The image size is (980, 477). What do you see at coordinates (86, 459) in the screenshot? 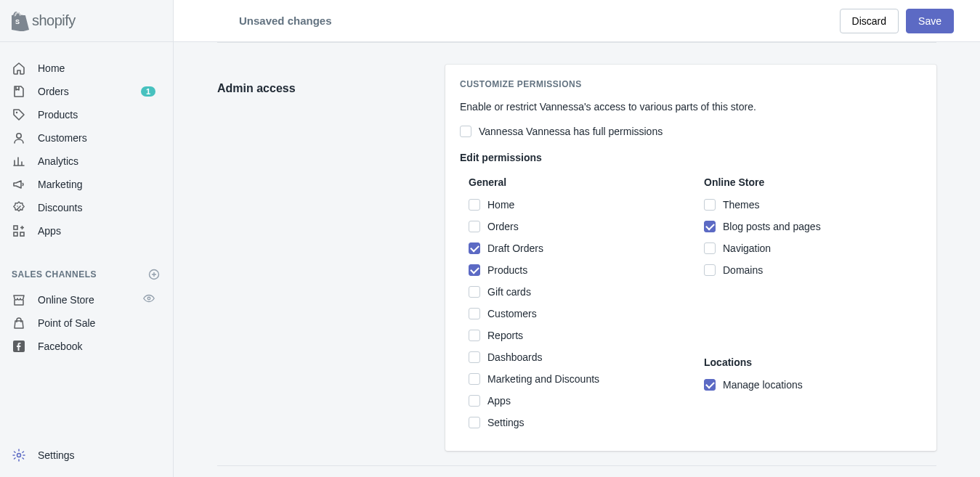
I see `sidebar-footer: Settings` at bounding box center [86, 459].